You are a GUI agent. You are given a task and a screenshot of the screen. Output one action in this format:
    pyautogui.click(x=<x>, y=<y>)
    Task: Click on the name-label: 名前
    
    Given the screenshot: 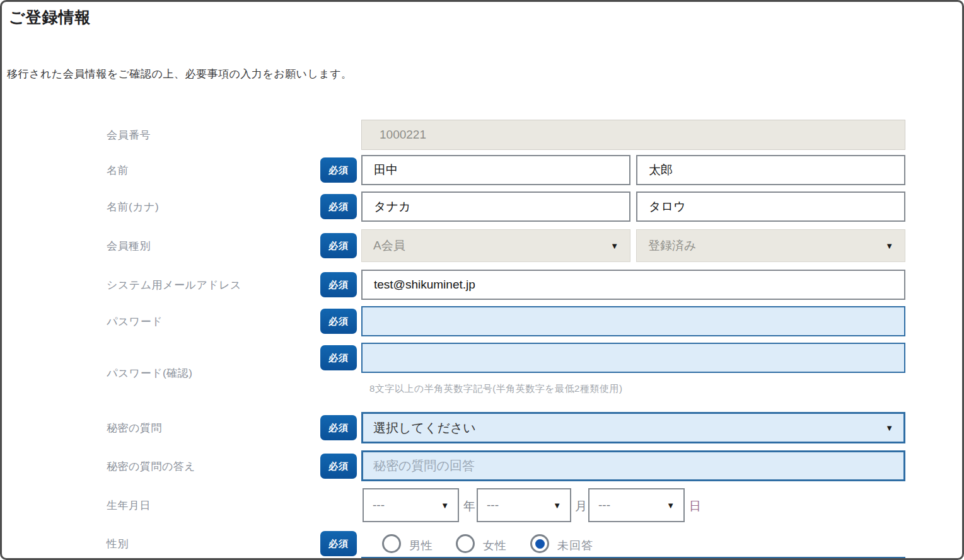 What is the action you would take?
    pyautogui.click(x=117, y=170)
    